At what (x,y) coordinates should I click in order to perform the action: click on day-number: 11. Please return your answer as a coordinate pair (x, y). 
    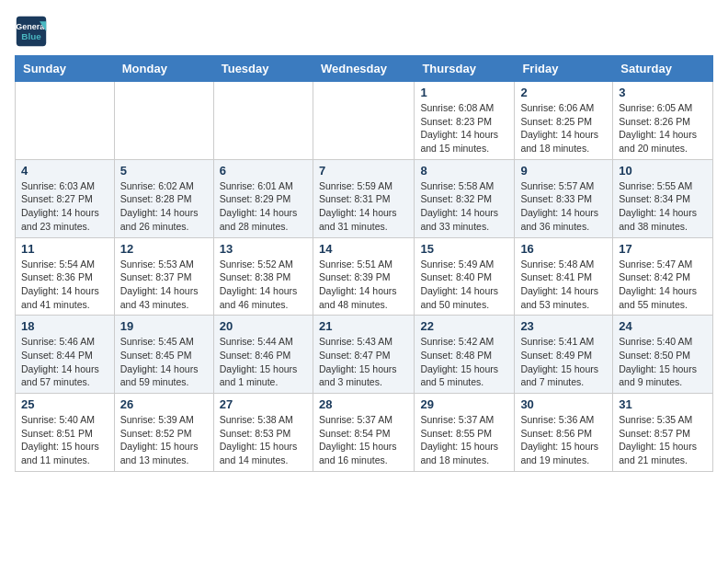
    Looking at the image, I should click on (64, 248).